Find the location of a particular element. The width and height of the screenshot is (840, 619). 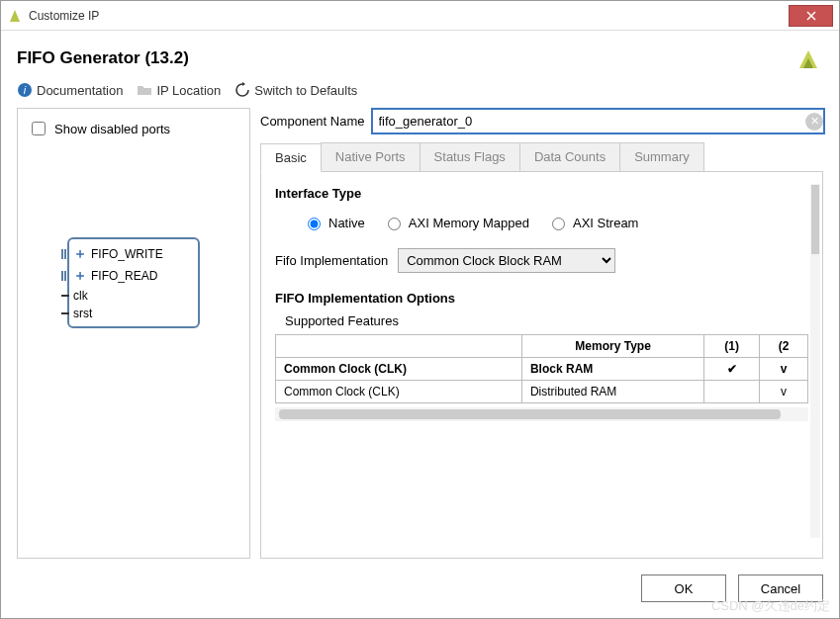

window-title: Customize IP is located at coordinates (63, 16).